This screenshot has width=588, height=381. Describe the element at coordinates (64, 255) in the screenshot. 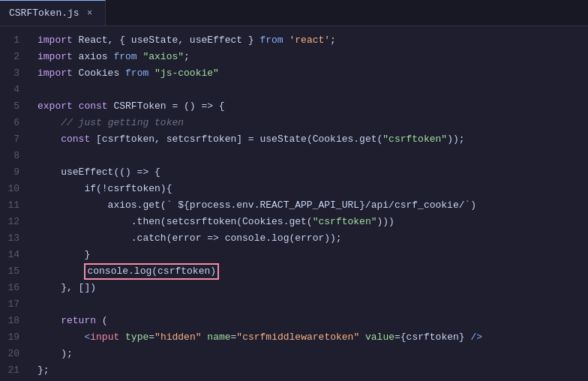

I see `token-plain: }` at that location.